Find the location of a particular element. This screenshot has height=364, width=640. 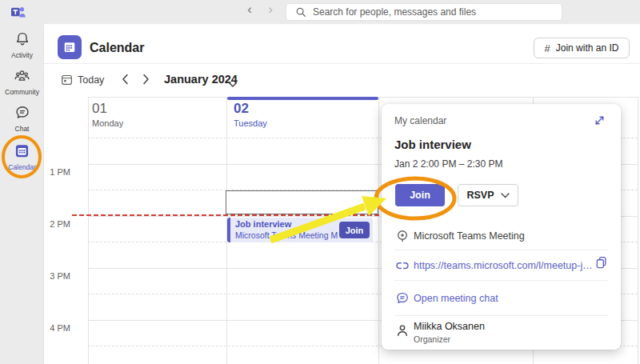

teams-logo-icon is located at coordinates (18, 12).